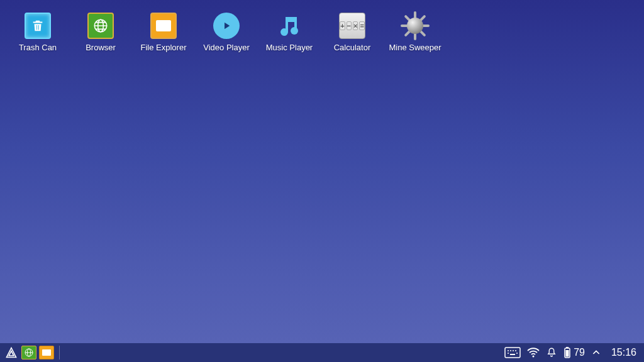 Image resolution: width=644 pixels, height=362 pixels. I want to click on clock: 15:16, so click(624, 353).